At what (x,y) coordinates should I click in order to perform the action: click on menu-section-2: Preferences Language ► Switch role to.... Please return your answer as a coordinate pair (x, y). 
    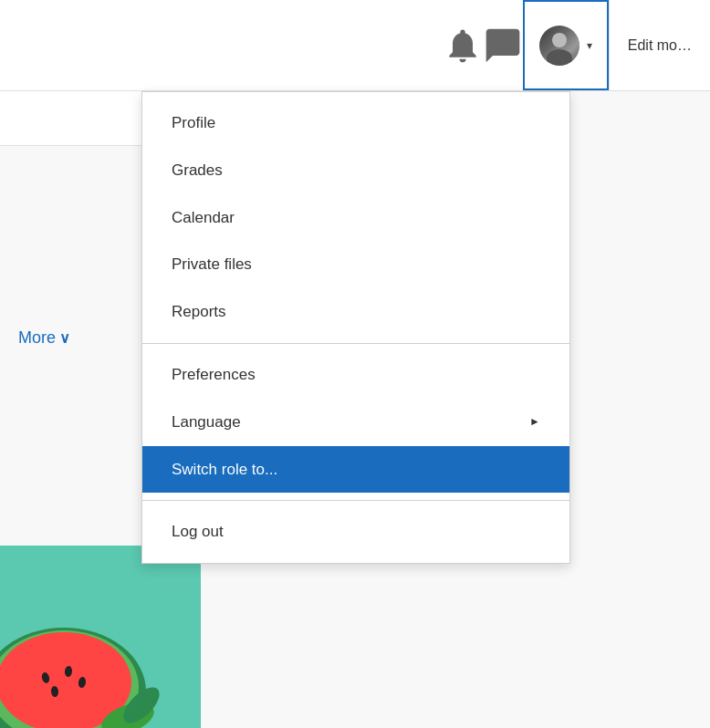
    Looking at the image, I should click on (356, 422).